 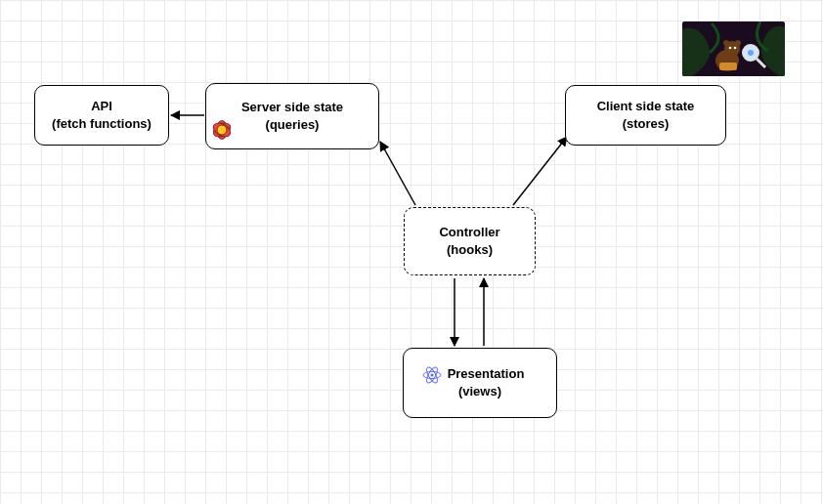 What do you see at coordinates (292, 107) in the screenshot?
I see `node-server-state-title: Server side state` at bounding box center [292, 107].